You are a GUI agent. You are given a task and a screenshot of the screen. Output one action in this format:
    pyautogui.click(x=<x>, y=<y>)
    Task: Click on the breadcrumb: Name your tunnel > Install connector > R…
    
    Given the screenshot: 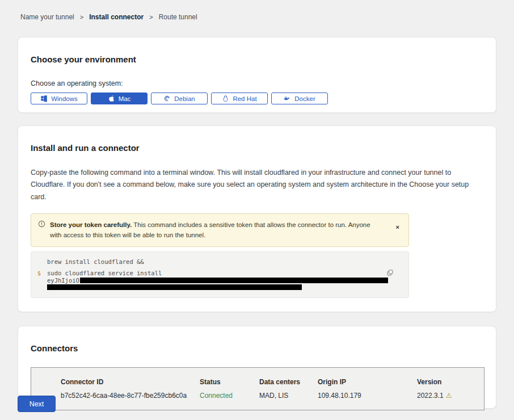 What is the action you would take?
    pyautogui.click(x=257, y=10)
    